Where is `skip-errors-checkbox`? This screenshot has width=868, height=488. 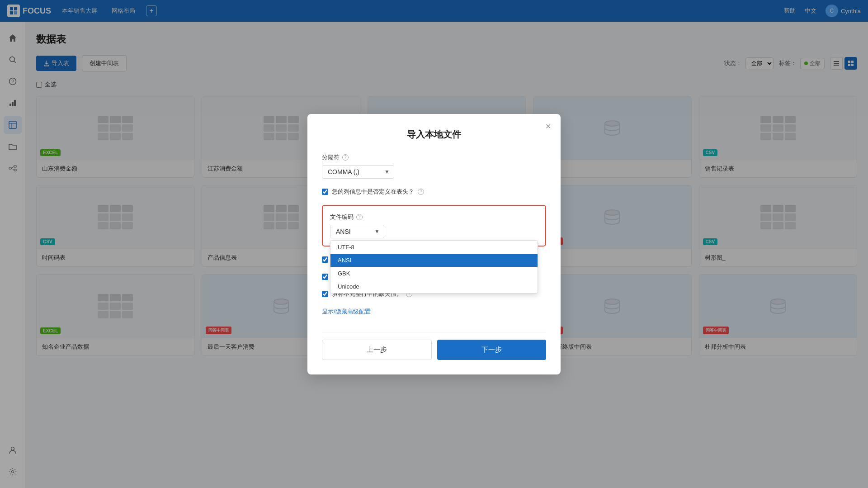 skip-errors-checkbox is located at coordinates (325, 260).